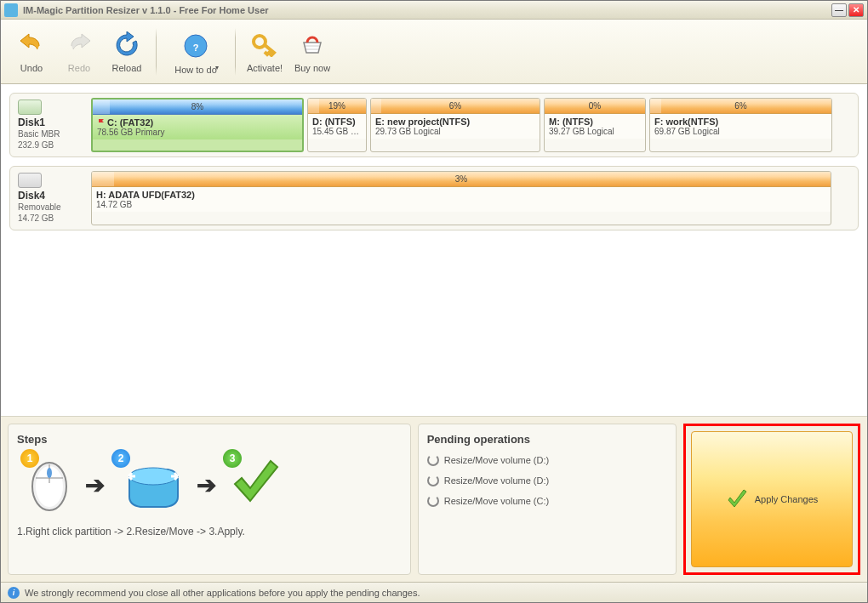  I want to click on partition-percent: 19%, so click(337, 105).